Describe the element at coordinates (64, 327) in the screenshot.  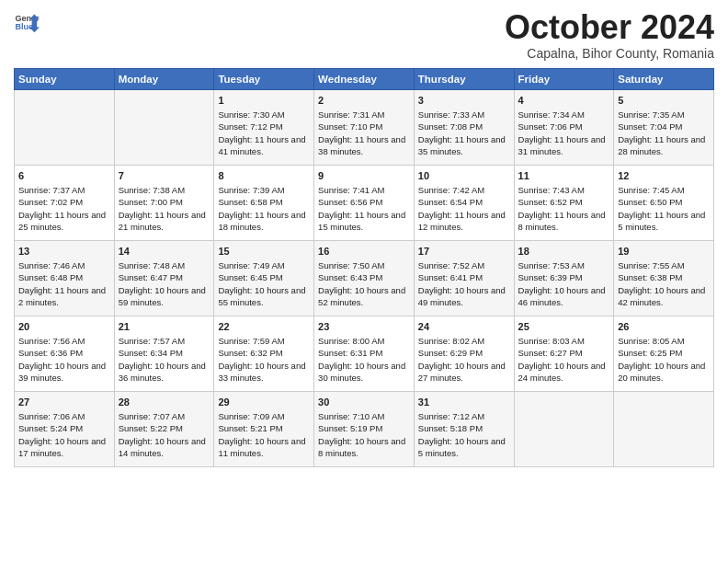
I see `day-number: 20` at that location.